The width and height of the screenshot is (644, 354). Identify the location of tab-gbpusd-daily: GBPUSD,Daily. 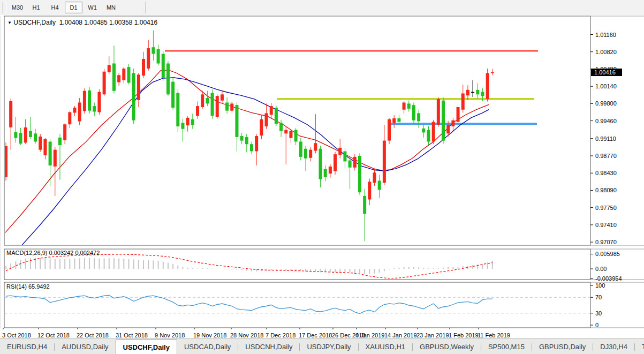
(562, 347).